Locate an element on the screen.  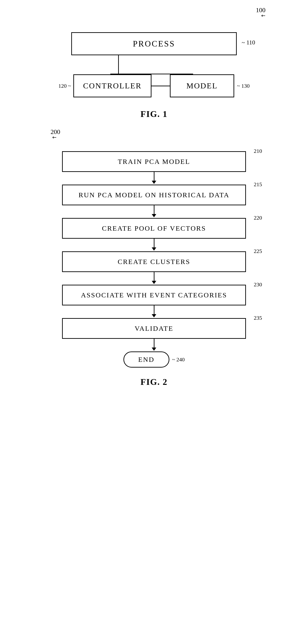
ref-130: ~ 130 is located at coordinates (243, 86).